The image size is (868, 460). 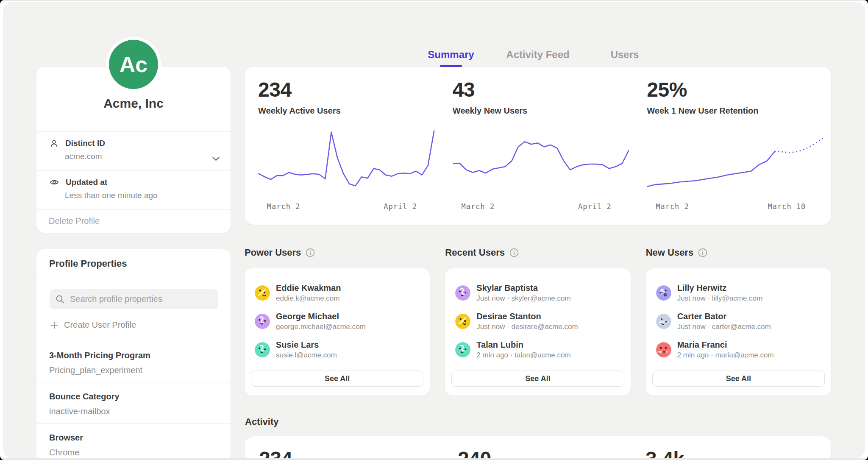 What do you see at coordinates (306, 345) in the screenshot?
I see `user-name: Susie Lars` at bounding box center [306, 345].